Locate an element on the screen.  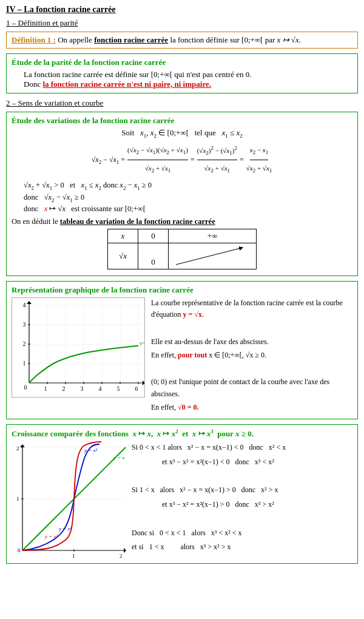
def-text-before: On appelle is located at coordinates (76, 40).